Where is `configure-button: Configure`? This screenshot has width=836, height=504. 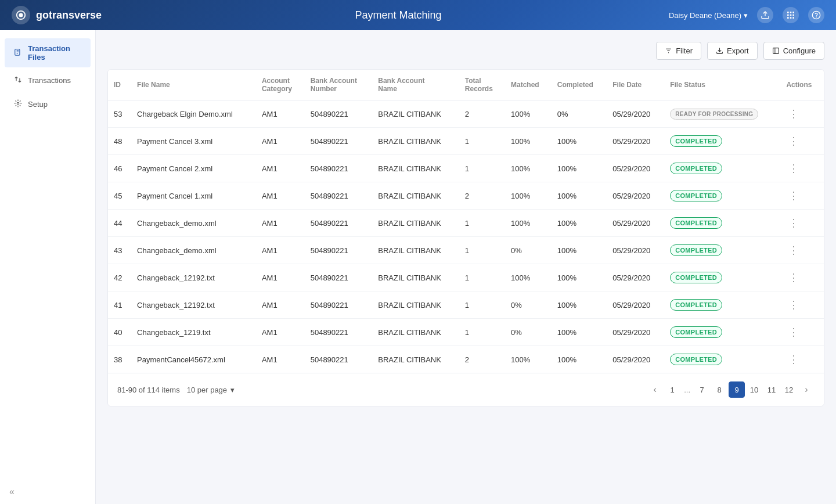 configure-button: Configure is located at coordinates (794, 51).